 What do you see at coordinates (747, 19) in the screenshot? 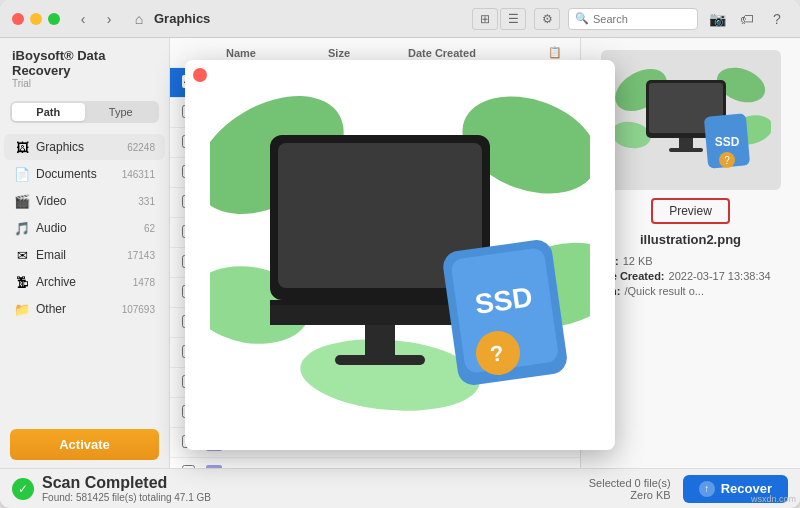
I see `tag-icon-button: 🏷` at bounding box center [747, 19].